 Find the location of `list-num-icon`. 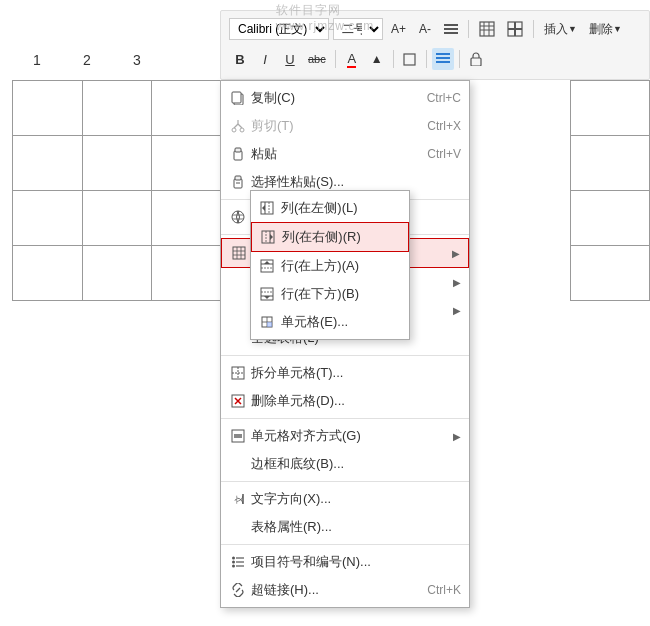

list-num-icon is located at coordinates (238, 562).